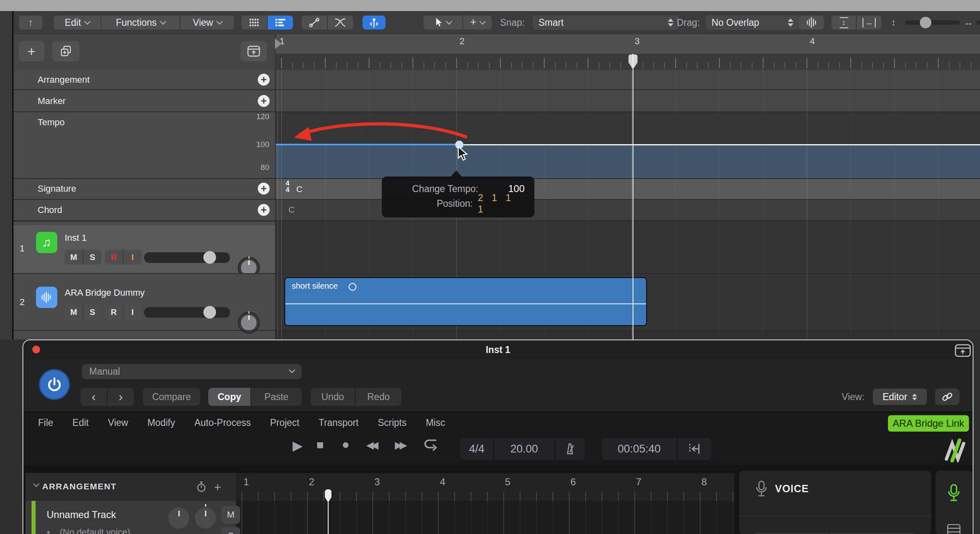 This screenshot has height=534, width=980. I want to click on vertical-zoom-slider, so click(933, 23).